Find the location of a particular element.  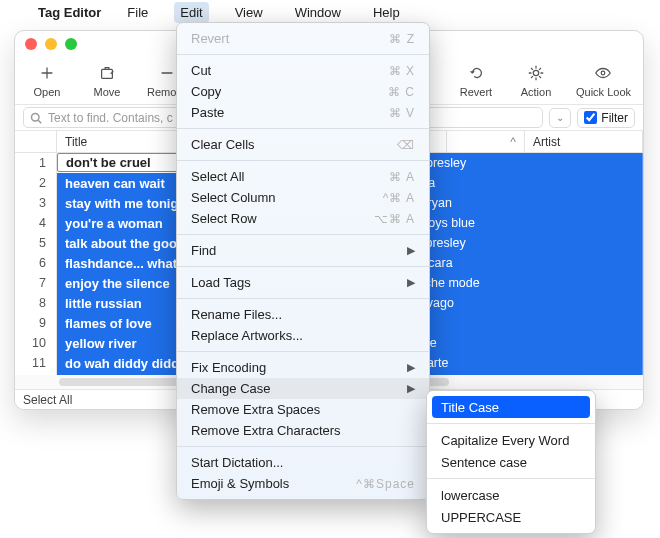

menu-item-select-column: Select Column^⌘ A is located at coordinates (303, 198).